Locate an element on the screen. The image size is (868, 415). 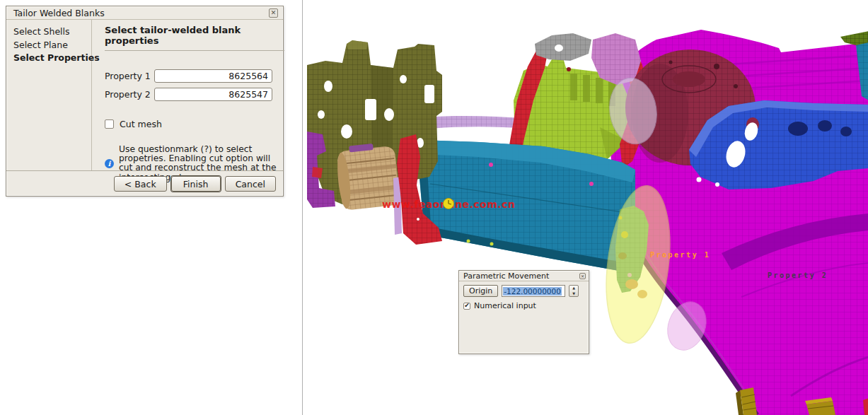
tailor-welded-blanks-dialog: Tailor Welded Blanks ✕ Select Shells Sel… is located at coordinates (144, 101).